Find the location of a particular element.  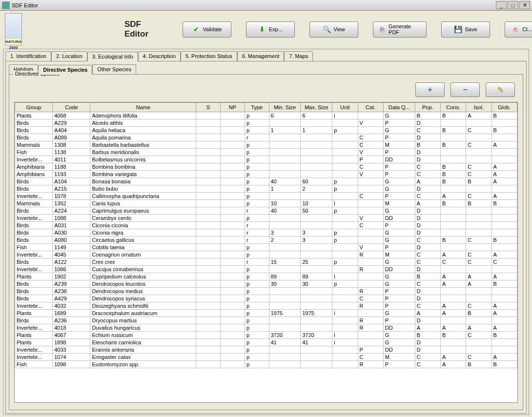

table-cell: Alcedo atthis is located at coordinates (143, 123).